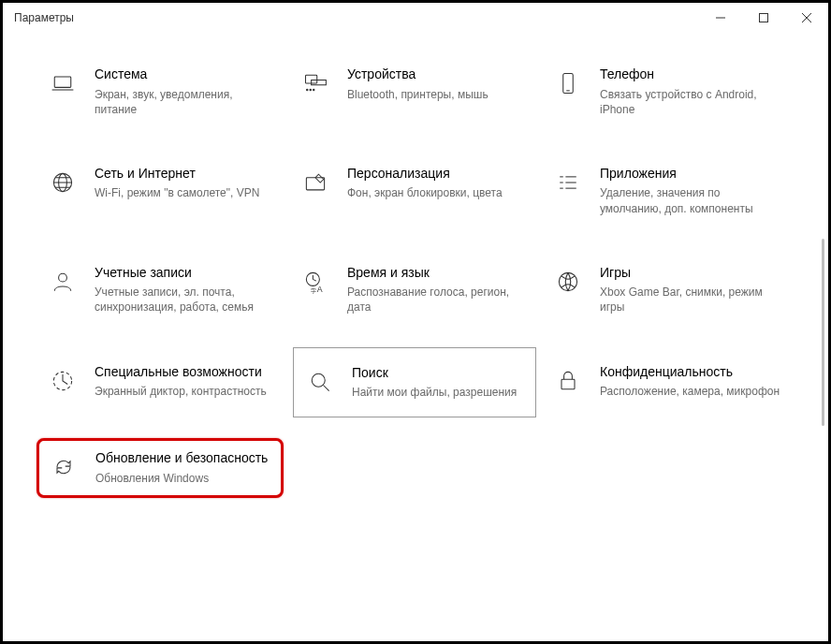 Image resolution: width=831 pixels, height=644 pixels. What do you see at coordinates (568, 83) in the screenshot?
I see `phone-icon` at bounding box center [568, 83].